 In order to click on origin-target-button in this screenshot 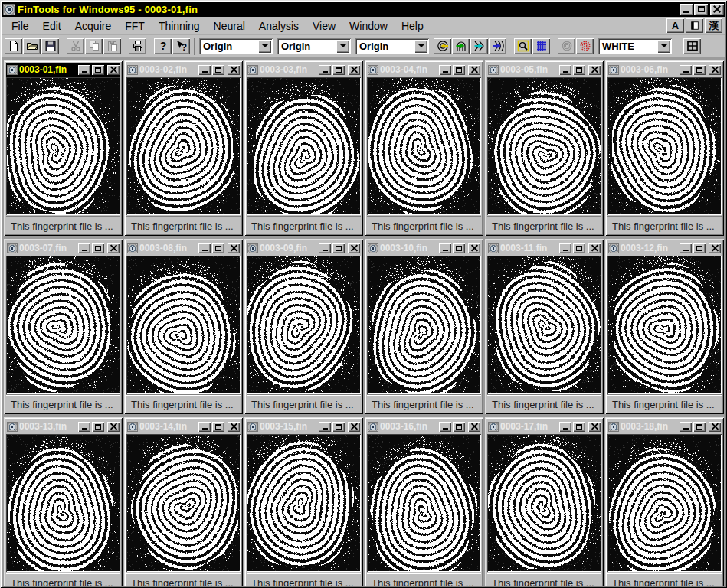, I will do `click(443, 46)`.